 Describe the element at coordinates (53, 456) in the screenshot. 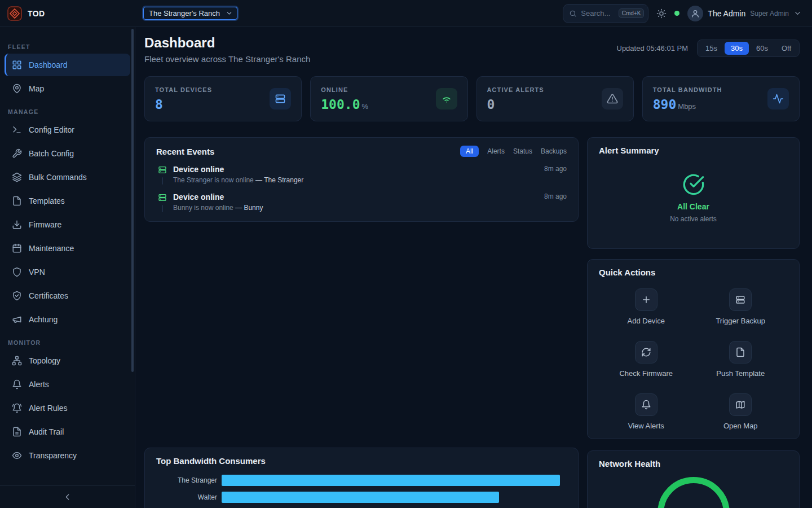

I see `sidebar-item-label: Transparency` at that location.